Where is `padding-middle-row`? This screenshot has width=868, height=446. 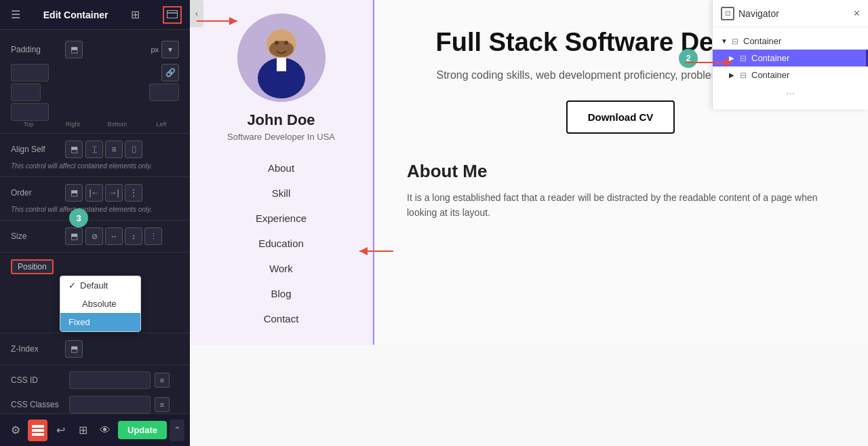 padding-middle-row is located at coordinates (95, 92).